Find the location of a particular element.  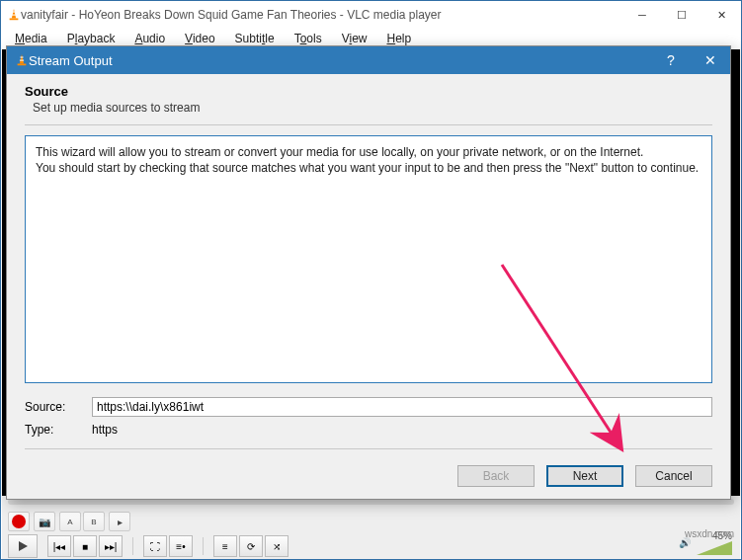

type-value: https is located at coordinates (402, 430).